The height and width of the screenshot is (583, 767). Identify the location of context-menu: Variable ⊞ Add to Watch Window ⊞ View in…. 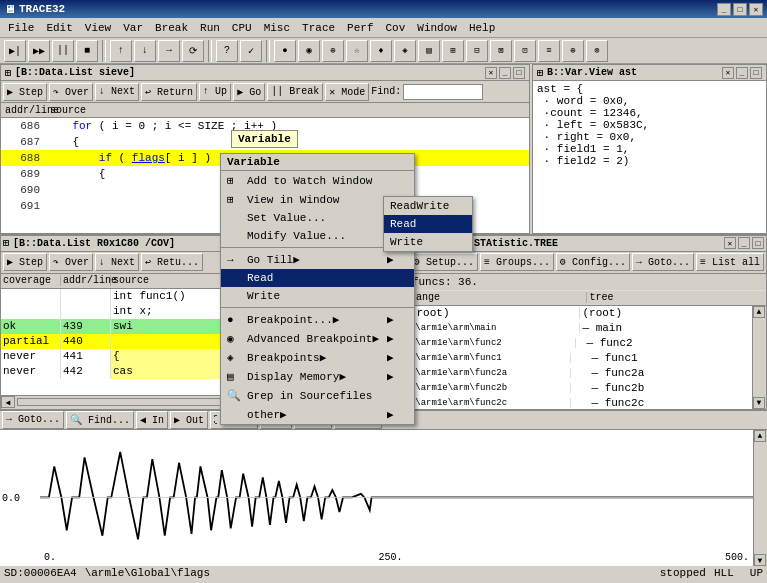
(318, 289).